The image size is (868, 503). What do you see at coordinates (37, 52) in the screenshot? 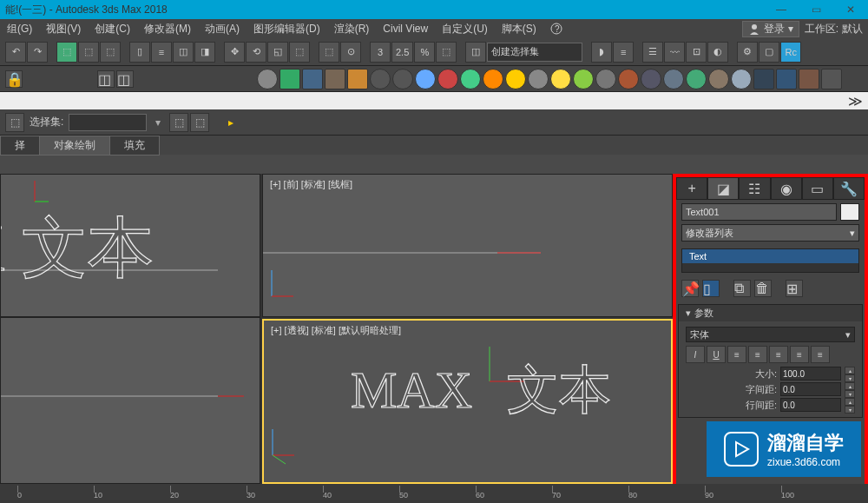
I see `redo-button: ↷` at bounding box center [37, 52].